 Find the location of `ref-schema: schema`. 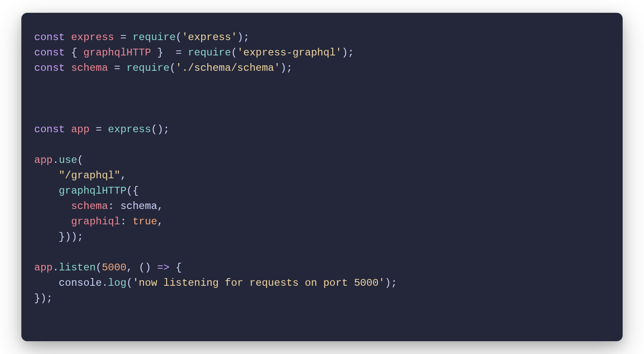

ref-schema: schema is located at coordinates (139, 206).